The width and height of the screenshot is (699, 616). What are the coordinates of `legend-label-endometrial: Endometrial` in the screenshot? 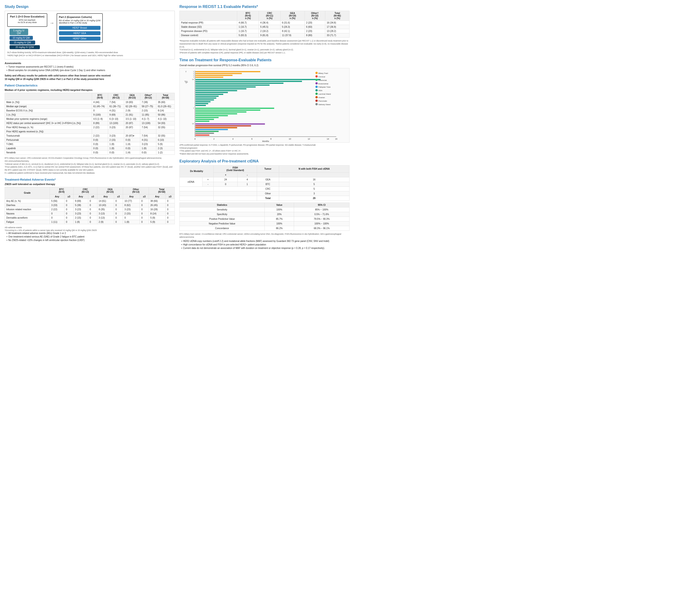 It's located at (324, 83).